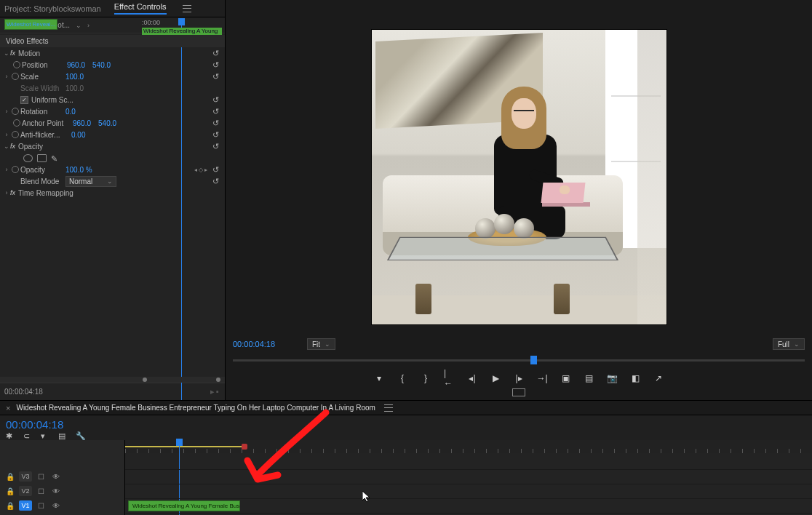 This screenshot has width=812, height=515. What do you see at coordinates (519, 361) in the screenshot?
I see `program-scrub-bar` at bounding box center [519, 361].